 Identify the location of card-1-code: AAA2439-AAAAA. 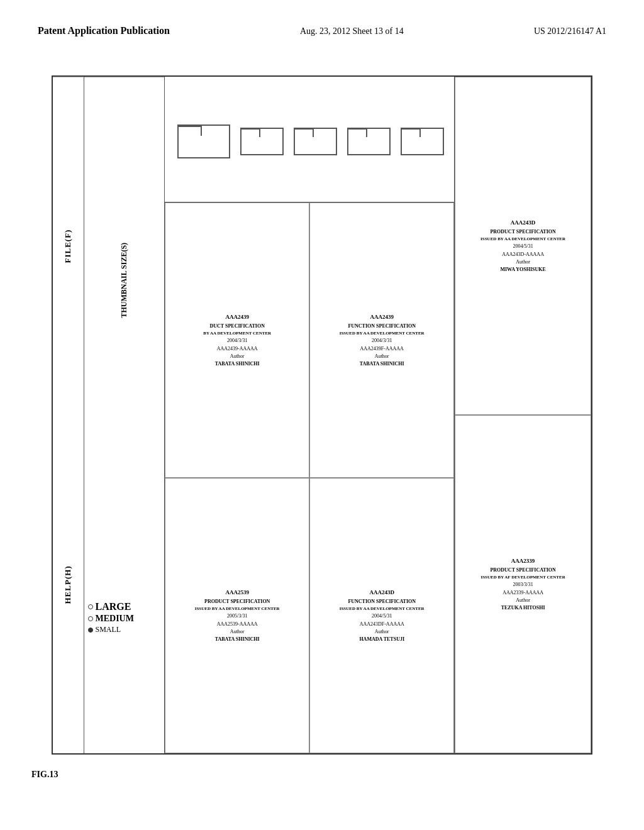
(238, 348).